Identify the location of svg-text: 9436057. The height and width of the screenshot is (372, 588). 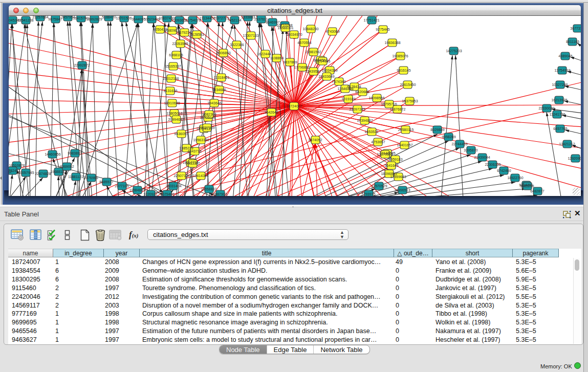
(181, 134).